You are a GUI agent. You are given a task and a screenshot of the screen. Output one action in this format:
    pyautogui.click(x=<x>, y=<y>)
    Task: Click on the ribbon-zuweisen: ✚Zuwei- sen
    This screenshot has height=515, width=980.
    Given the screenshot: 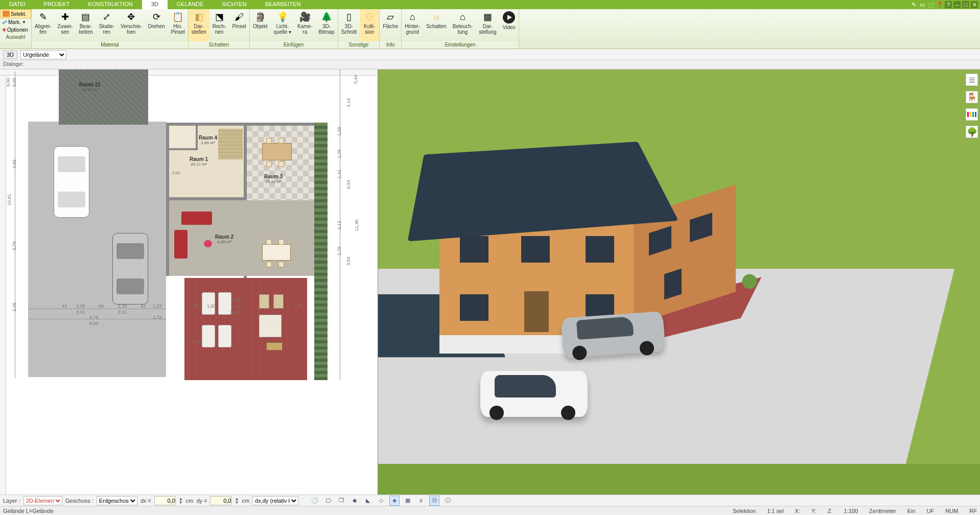 What is the action you would take?
    pyautogui.click(x=65, y=26)
    